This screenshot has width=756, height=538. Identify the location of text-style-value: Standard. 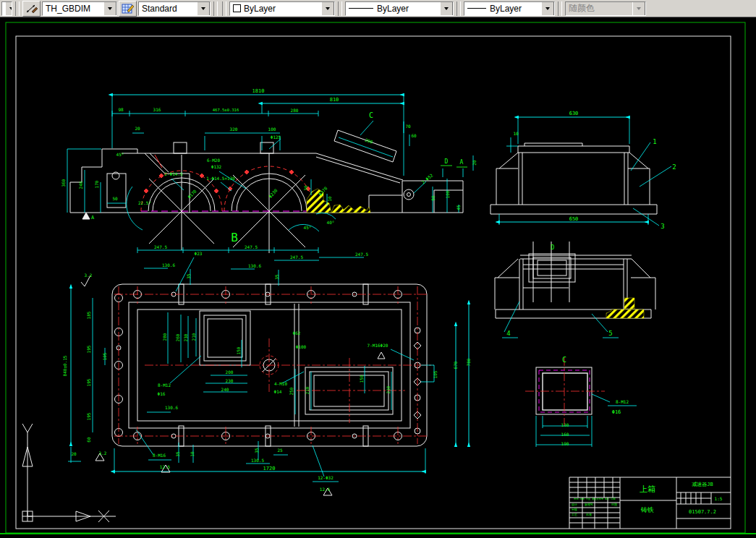
(169, 9).